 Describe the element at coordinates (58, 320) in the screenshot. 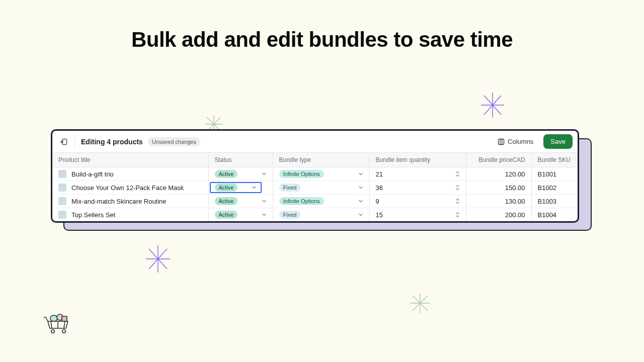

I see `cart-illustration` at that location.